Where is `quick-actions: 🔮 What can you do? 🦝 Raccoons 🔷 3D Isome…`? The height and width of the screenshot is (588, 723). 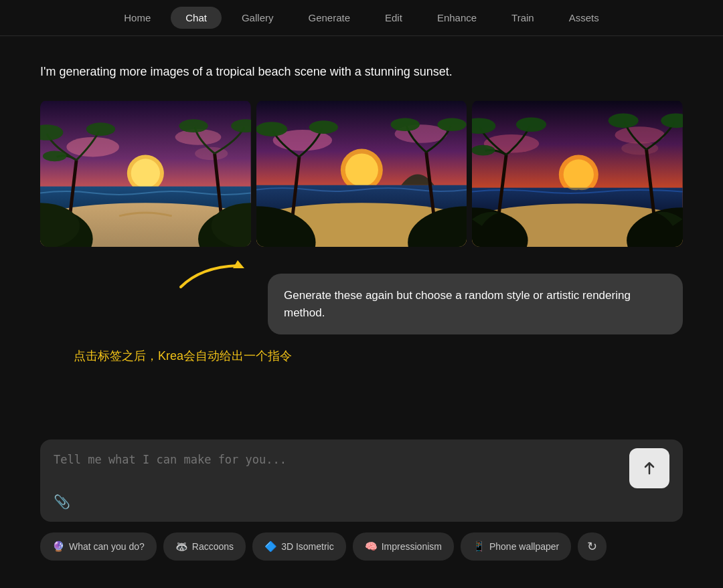
quick-actions: 🔮 What can you do? 🦝 Raccoons 🔷 3D Isome… is located at coordinates (362, 550).